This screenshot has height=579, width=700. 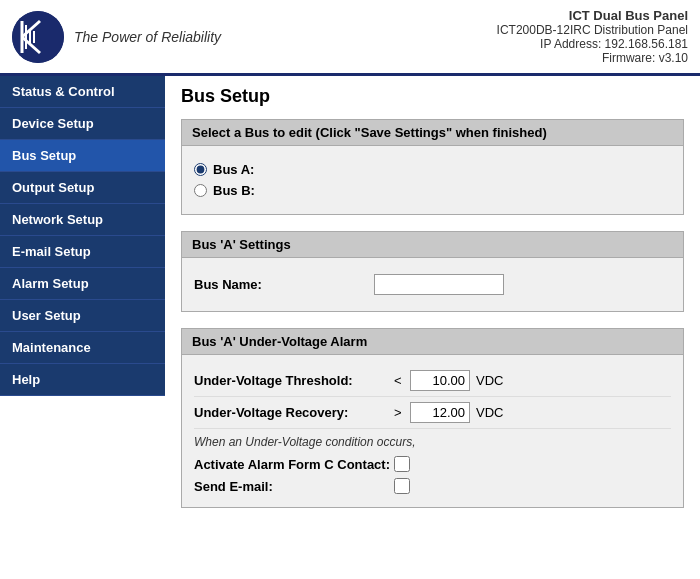 I want to click on sidebar-item-help: Help, so click(x=82, y=380).